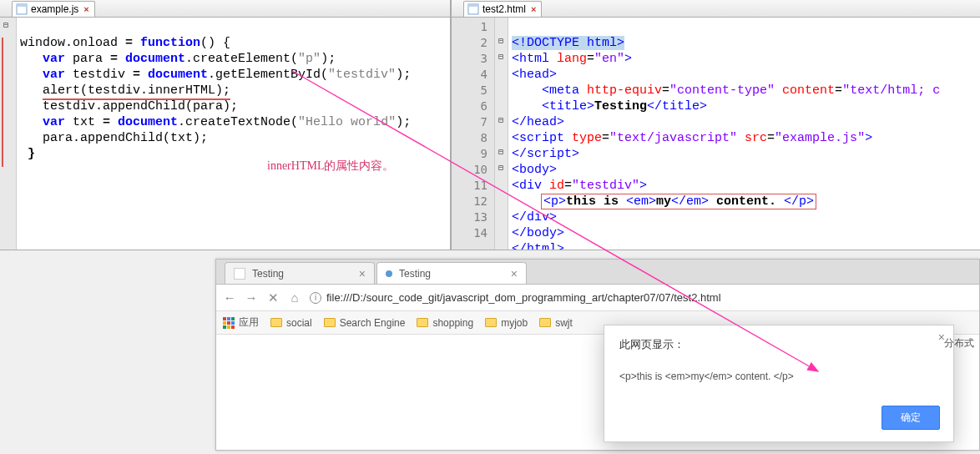 Image resolution: width=980 pixels, height=454 pixels. Describe the element at coordinates (598, 298) in the screenshot. I see `browser-navbar: ← → ✕ ⌂ i file:///D:/sourc_code_git/java…` at that location.